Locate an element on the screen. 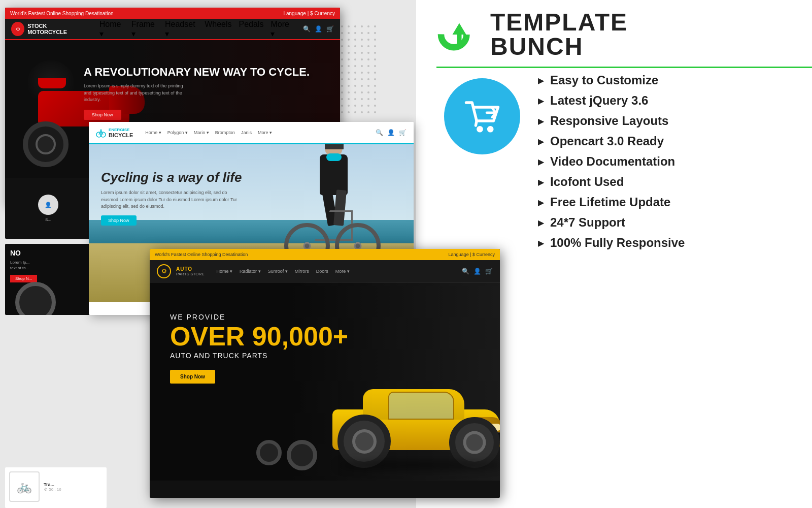 Image resolution: width=812 pixels, height=508 pixels. moto-hero-title: A REVOLUTIONARY NEW WAY TO CYCLE. is located at coordinates (197, 72).